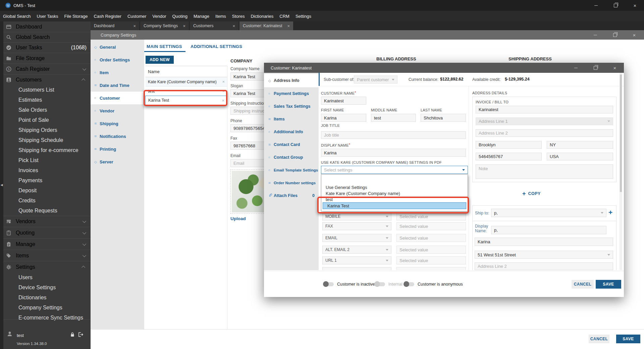 Image resolution: width=644 pixels, height=349 pixels. Describe the element at coordinates (76, 16) in the screenshot. I see `menu-file-storage: File Storage` at that location.